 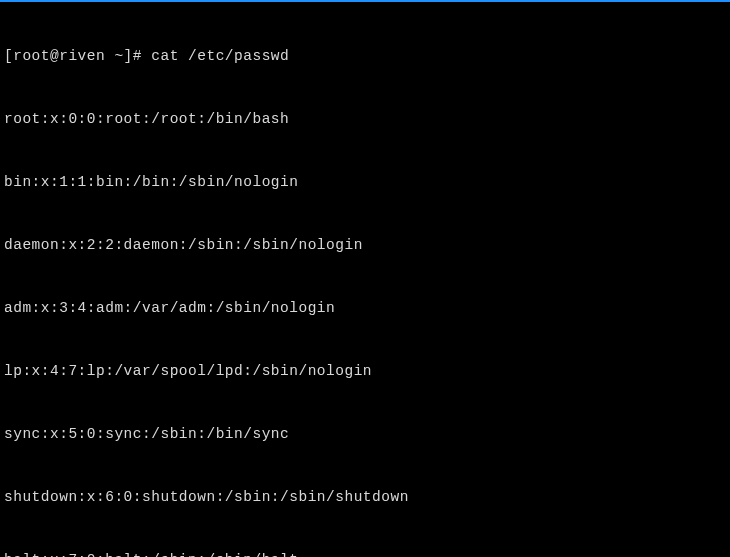 What do you see at coordinates (365, 554) in the screenshot?
I see `passwd-line: halt:x:7:0:halt:/sbin:/sbin/halt` at bounding box center [365, 554].